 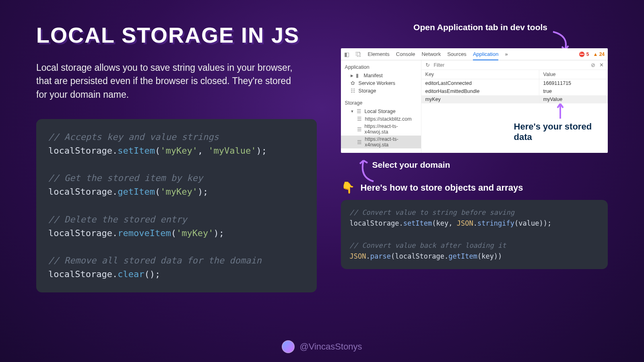 What do you see at coordinates (584, 54) in the screenshot?
I see `error-count: ⛔ 5` at bounding box center [584, 54].